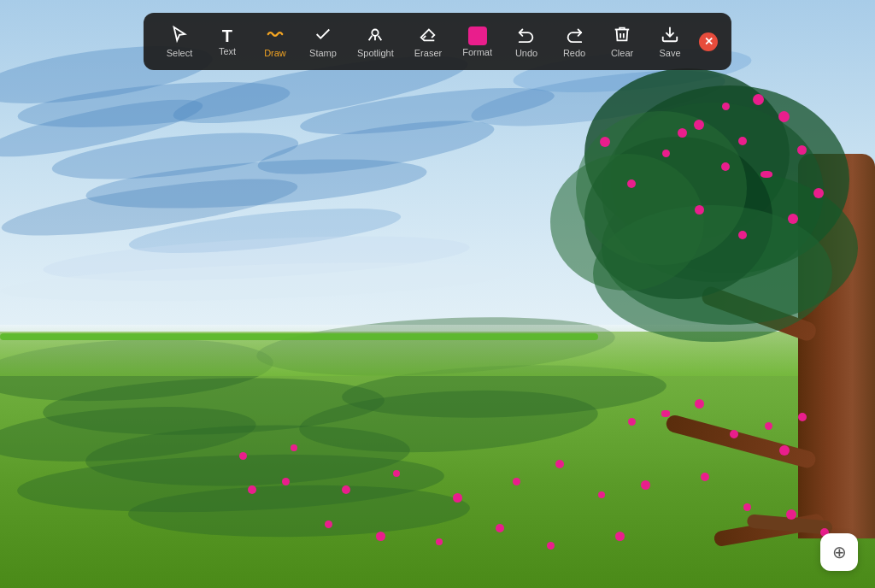 This screenshot has height=588, width=875. I want to click on undo-icon, so click(526, 36).